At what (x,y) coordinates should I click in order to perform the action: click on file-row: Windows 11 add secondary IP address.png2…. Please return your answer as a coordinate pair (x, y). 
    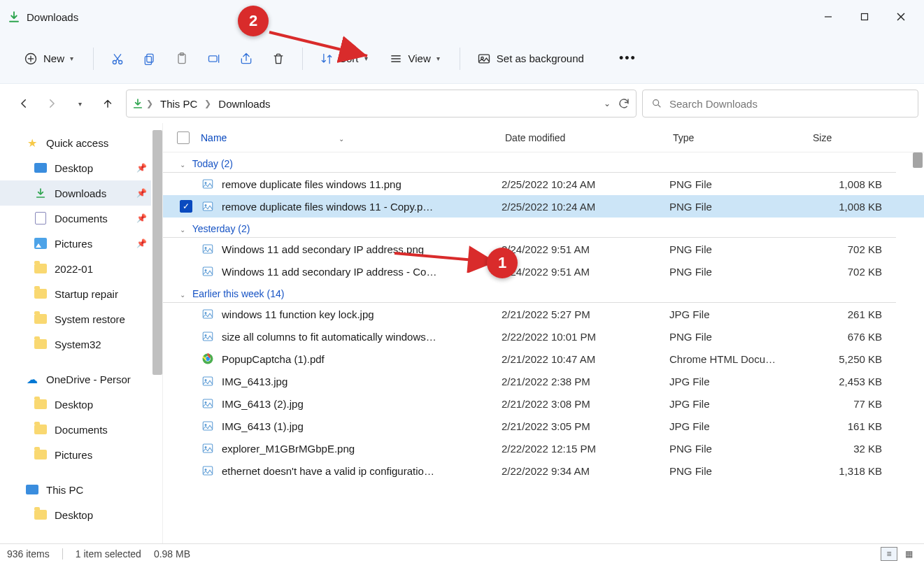
    Looking at the image, I should click on (543, 249).